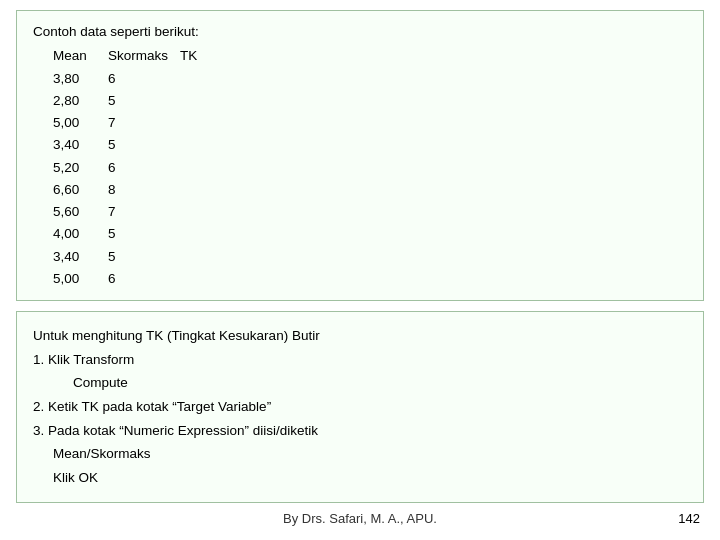  I want to click on cell-mean-4: 3,40, so click(80, 145).